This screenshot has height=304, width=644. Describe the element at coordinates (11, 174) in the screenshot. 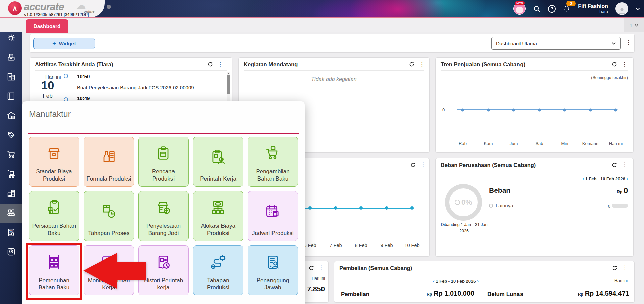

I see `sidebar-item-inventory` at that location.